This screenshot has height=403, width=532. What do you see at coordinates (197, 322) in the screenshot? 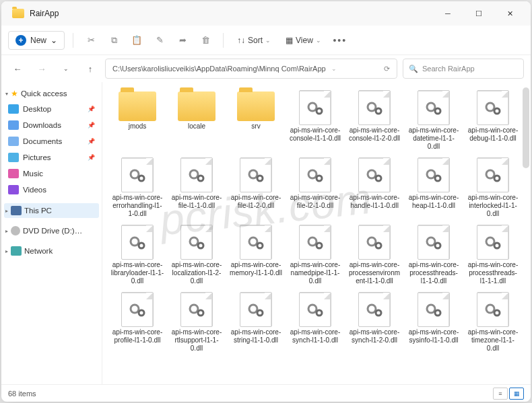
I see `file-item: api-ms-win-core-rtlsupport-l1-1-0.dll` at bounding box center [197, 322].